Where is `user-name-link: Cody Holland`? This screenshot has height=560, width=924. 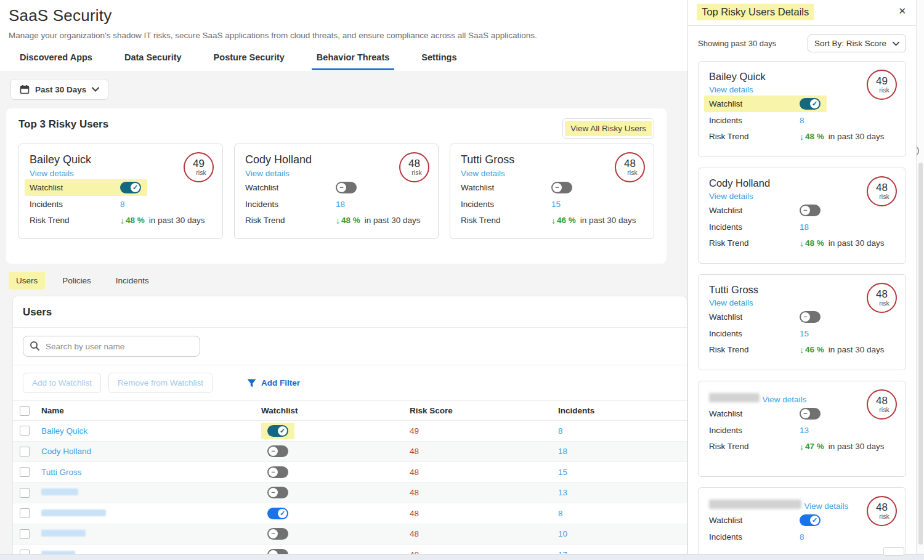 user-name-link: Cody Holland is located at coordinates (67, 451).